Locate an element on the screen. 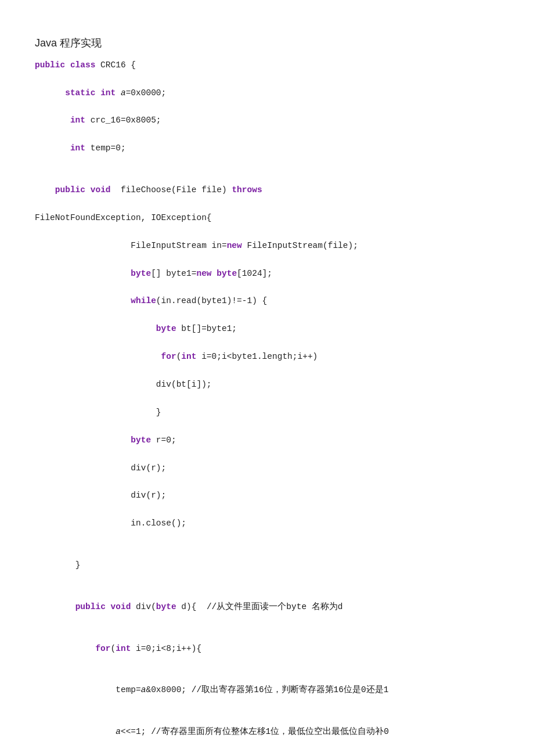 The width and height of the screenshot is (534, 756). section-title: Java 程序实现 is located at coordinates (267, 43).